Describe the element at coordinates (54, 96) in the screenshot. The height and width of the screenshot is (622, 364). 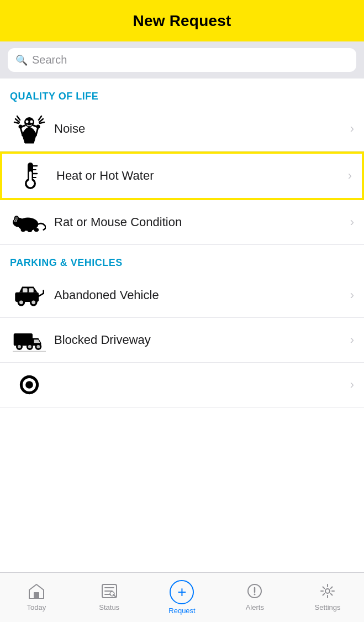
I see `section-quality-of-life-title: QUALITY OF LIFE` at that location.